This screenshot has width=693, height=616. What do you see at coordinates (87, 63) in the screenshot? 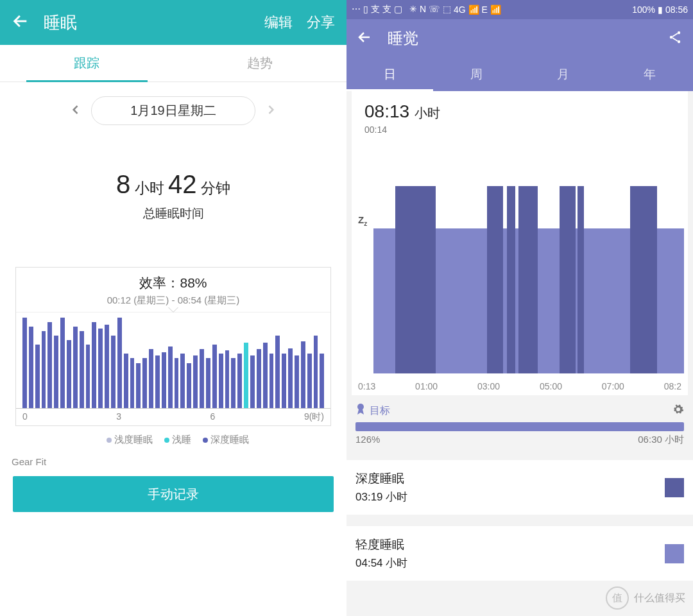
I see `tab-track: 跟踪` at bounding box center [87, 63].